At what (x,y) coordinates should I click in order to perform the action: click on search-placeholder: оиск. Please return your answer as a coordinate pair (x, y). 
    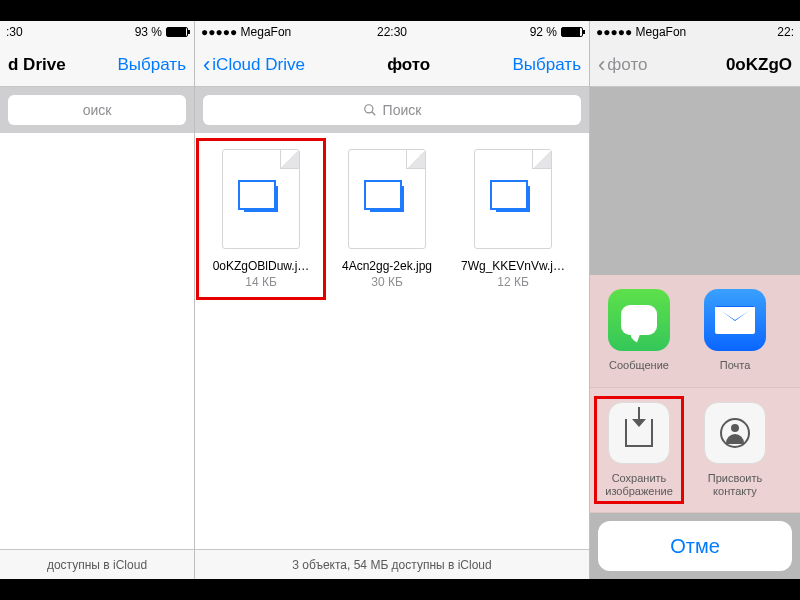
    Looking at the image, I should click on (98, 110).